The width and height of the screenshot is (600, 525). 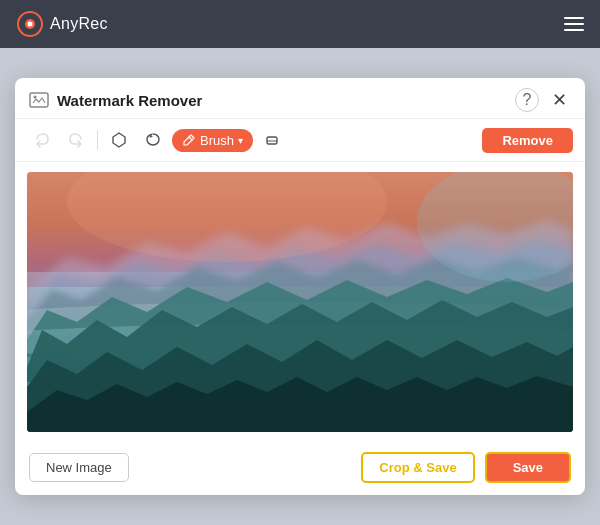 I want to click on hamburger-menu, so click(x=574, y=24).